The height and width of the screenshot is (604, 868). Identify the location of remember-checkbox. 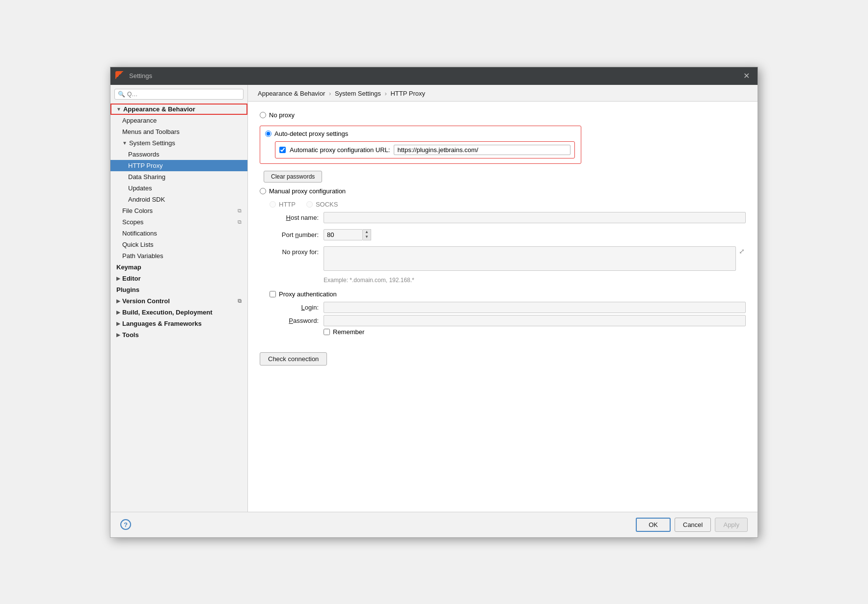
(327, 332).